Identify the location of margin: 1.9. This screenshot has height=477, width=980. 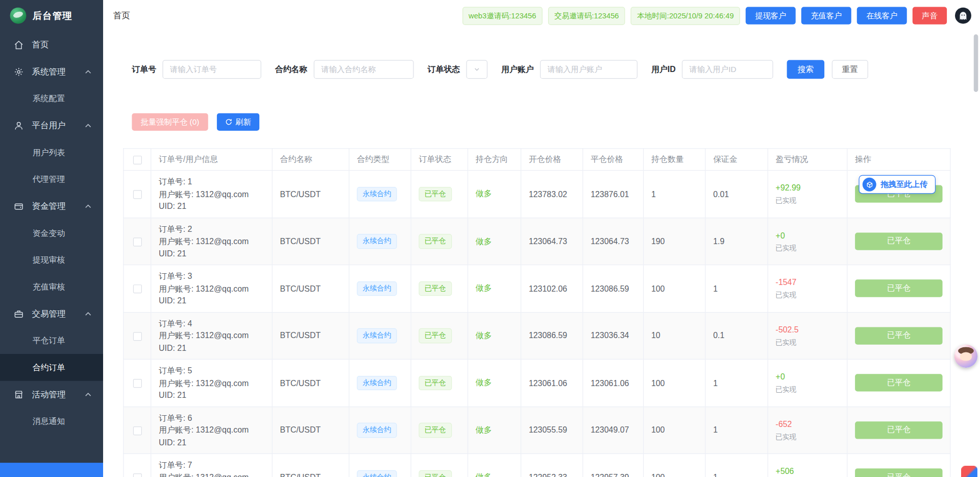
(737, 241).